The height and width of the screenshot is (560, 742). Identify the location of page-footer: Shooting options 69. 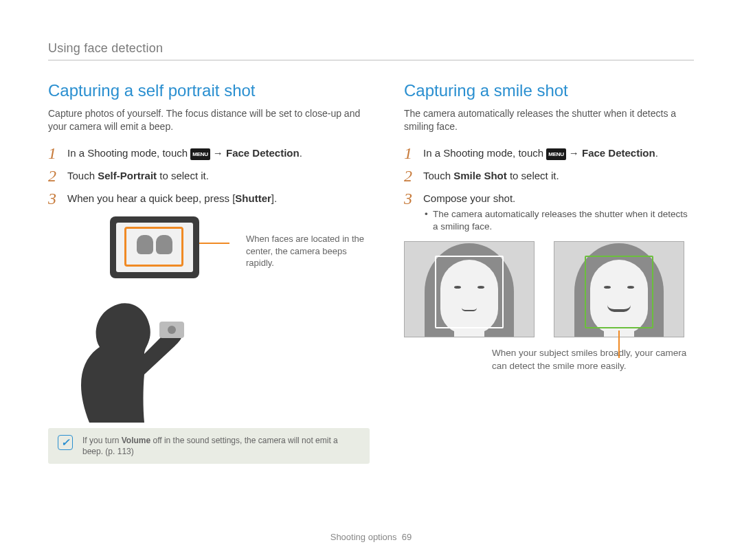
(371, 537).